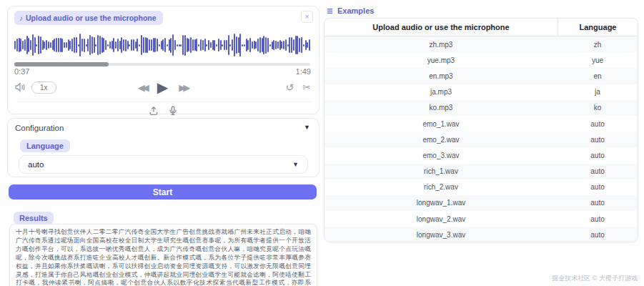 The height and width of the screenshot is (286, 644). What do you see at coordinates (307, 17) in the screenshot?
I see `close-icon: ×` at bounding box center [307, 17].